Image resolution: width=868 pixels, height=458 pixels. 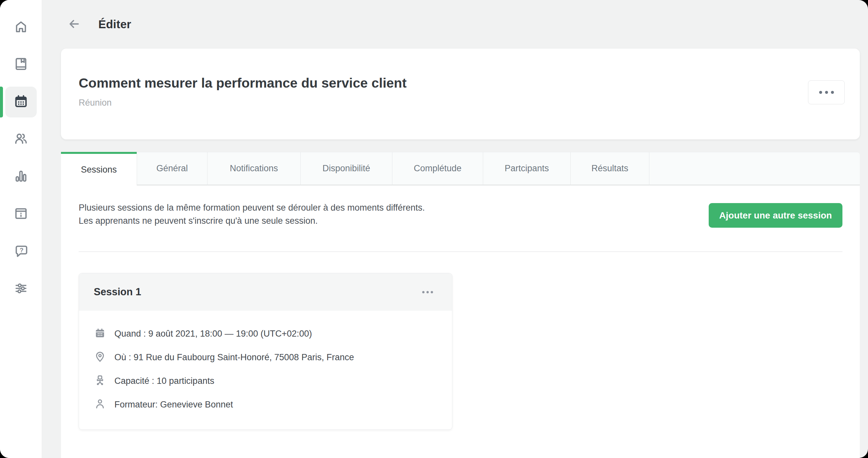 What do you see at coordinates (21, 289) in the screenshot?
I see `sliders-icon` at bounding box center [21, 289].